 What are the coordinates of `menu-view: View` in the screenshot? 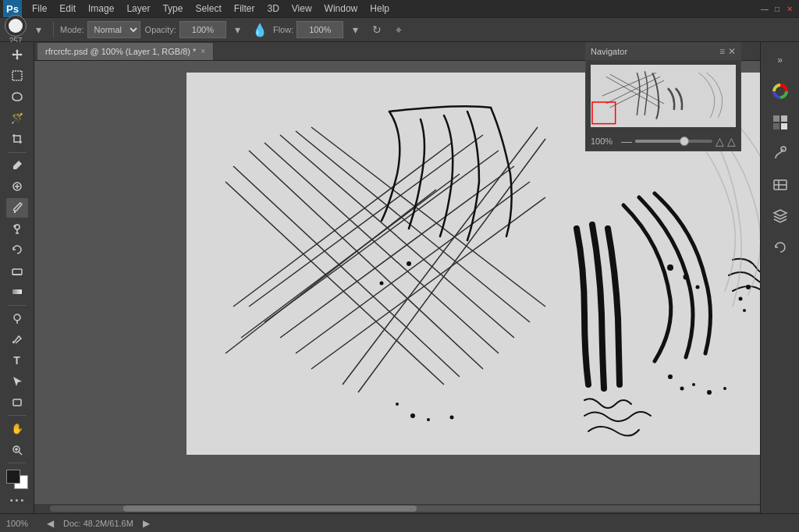 It's located at (302, 9).